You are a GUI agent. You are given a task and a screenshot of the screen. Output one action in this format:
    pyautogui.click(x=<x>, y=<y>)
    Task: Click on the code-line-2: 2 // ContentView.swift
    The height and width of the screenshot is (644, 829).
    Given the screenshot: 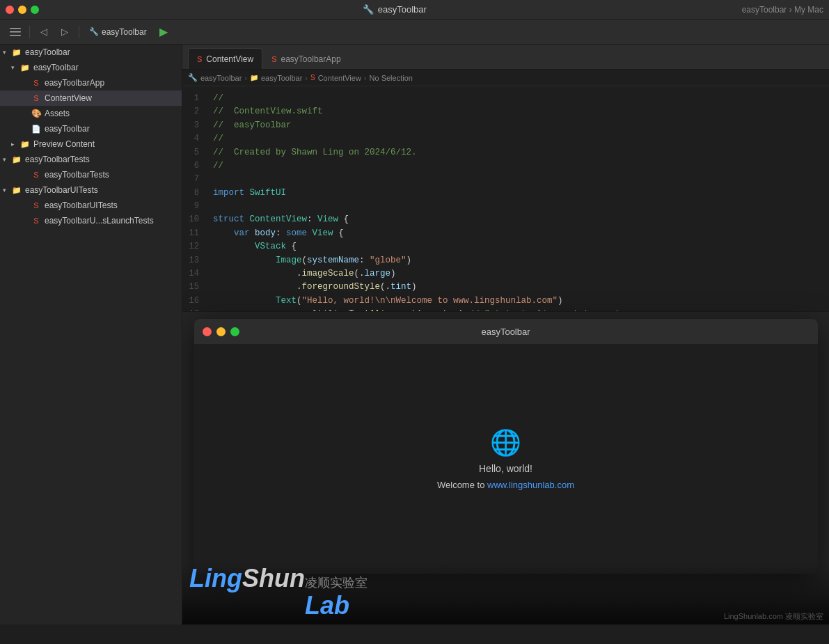 What is the action you would take?
    pyautogui.click(x=505, y=111)
    